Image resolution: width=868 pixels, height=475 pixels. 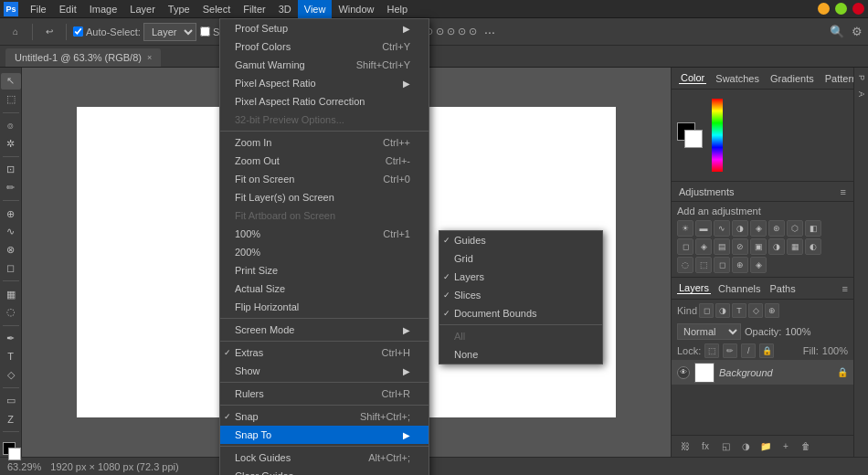 I want to click on close-button, so click(x=859, y=9).